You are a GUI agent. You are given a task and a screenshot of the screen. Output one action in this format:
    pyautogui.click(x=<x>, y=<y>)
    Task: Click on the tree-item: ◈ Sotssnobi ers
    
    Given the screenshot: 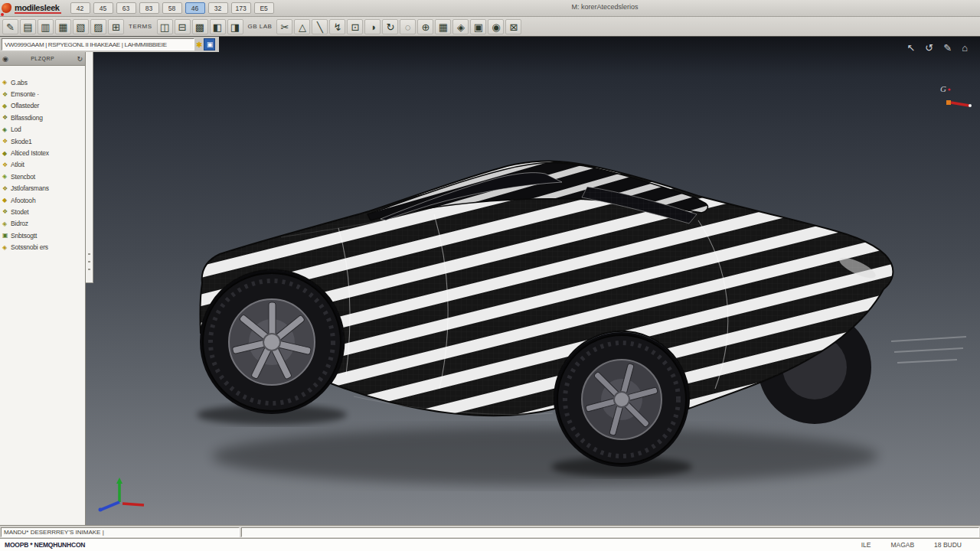 What is the action you would take?
    pyautogui.click(x=43, y=246)
    